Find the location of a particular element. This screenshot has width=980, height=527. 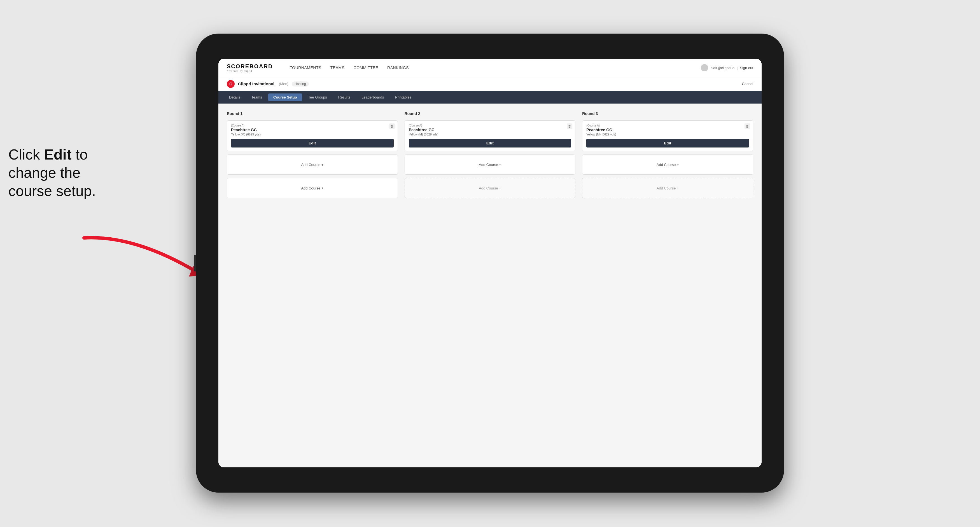

hosting-badge: Hosting is located at coordinates (301, 84).